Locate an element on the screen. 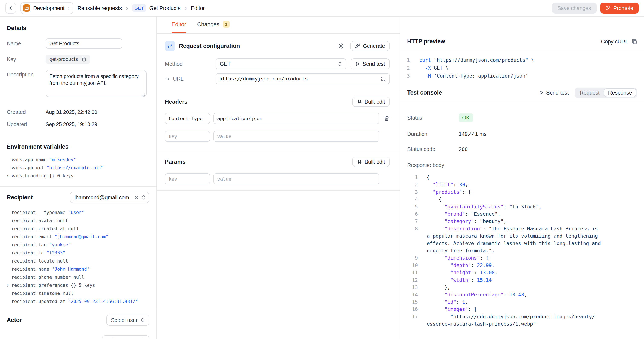 This screenshot has height=339, width=644. line-number: 1 is located at coordinates (405, 60).